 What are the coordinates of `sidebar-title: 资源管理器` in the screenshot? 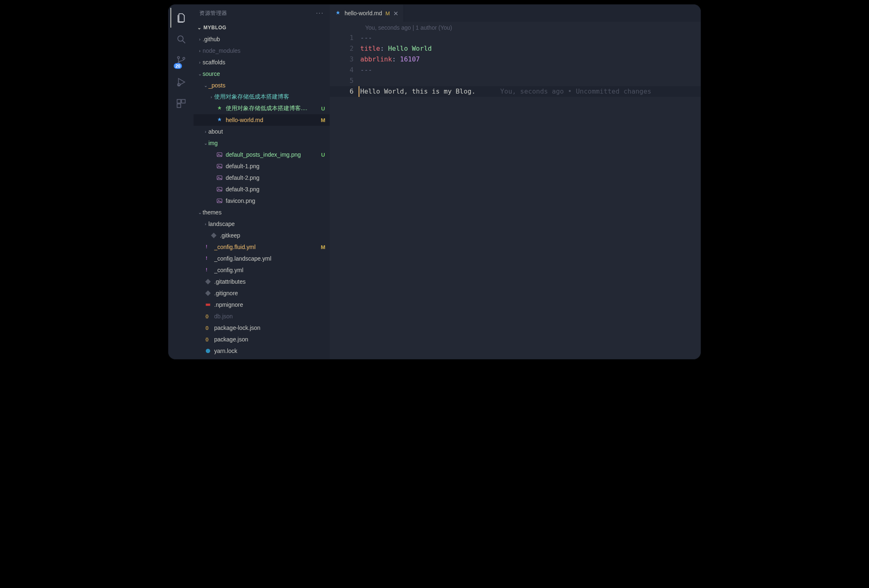 It's located at (213, 13).